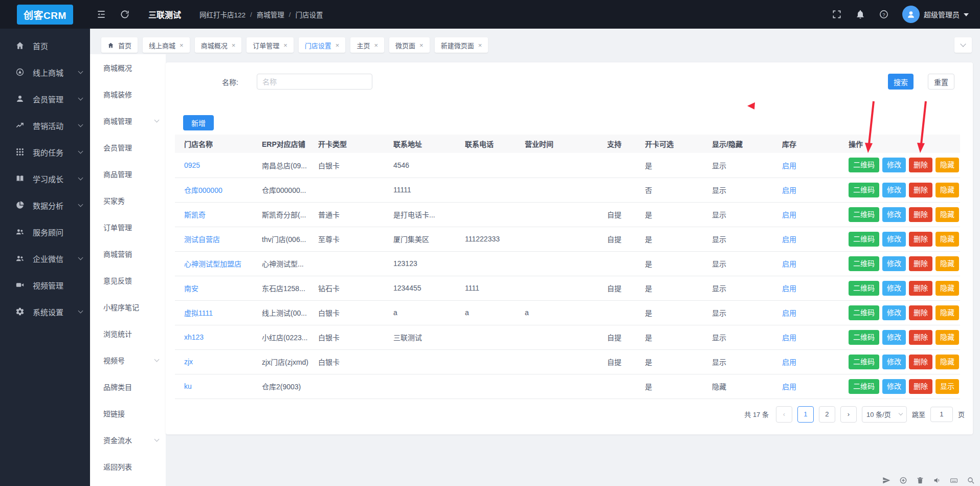 This screenshot has width=980, height=486. What do you see at coordinates (884, 414) in the screenshot?
I see `page-size-select: 10 条/页` at bounding box center [884, 414].